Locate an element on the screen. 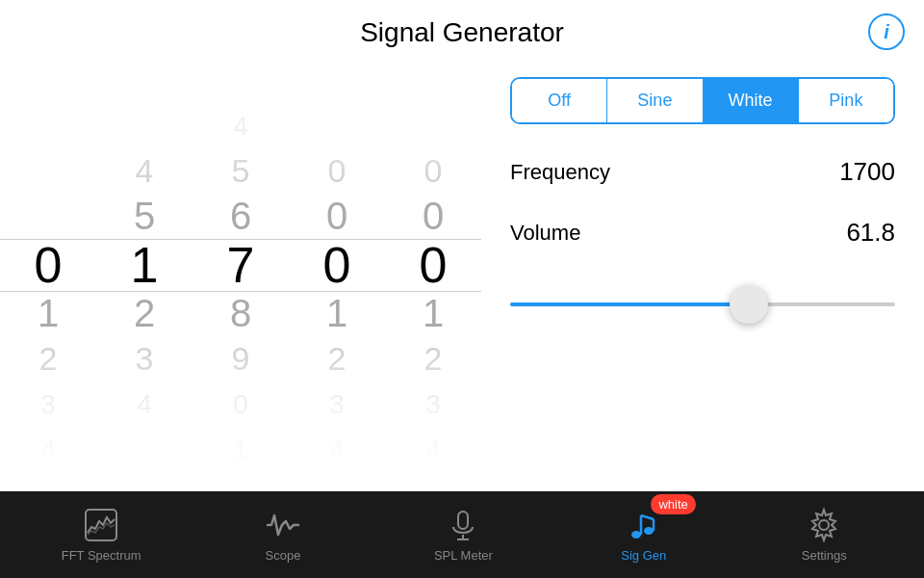 Image resolution: width=924 pixels, height=578 pixels. mic-icon is located at coordinates (463, 525).